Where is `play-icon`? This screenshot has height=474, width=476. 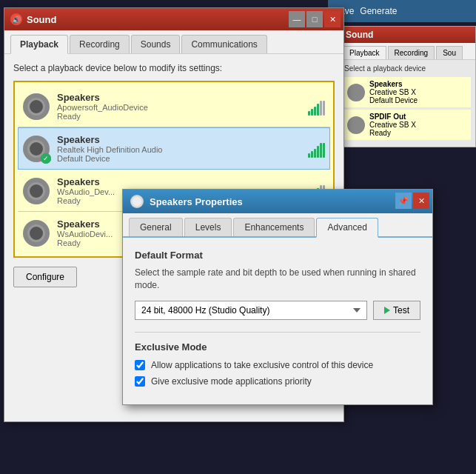 play-icon is located at coordinates (387, 310).